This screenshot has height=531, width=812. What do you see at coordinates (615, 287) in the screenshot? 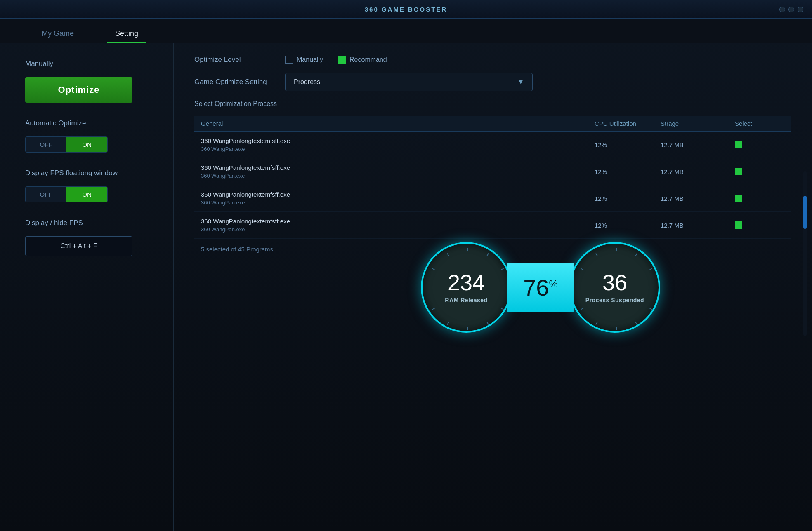
I see `cpu-gauge: 36 Process Suspended` at bounding box center [615, 287].